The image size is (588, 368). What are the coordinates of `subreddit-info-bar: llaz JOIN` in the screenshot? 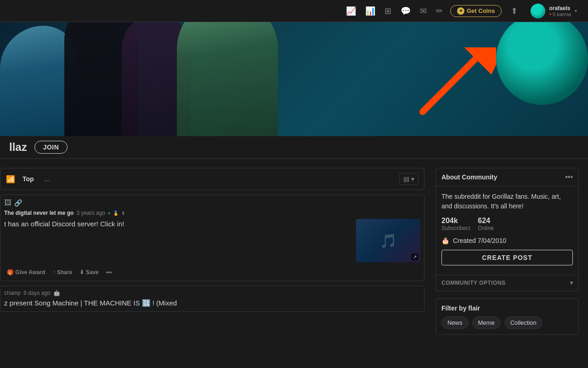 It's located at (294, 147).